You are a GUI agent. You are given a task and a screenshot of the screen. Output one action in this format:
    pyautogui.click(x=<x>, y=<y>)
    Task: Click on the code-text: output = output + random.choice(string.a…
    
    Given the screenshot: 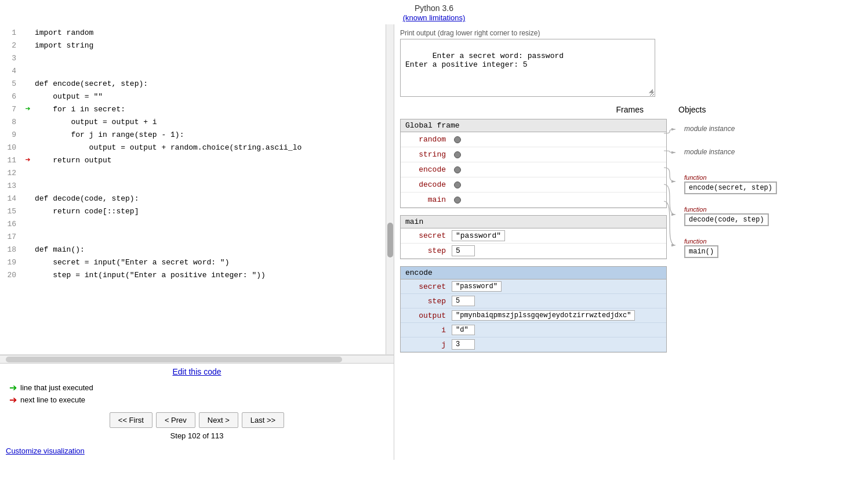 What is the action you would take?
    pyautogui.click(x=168, y=148)
    